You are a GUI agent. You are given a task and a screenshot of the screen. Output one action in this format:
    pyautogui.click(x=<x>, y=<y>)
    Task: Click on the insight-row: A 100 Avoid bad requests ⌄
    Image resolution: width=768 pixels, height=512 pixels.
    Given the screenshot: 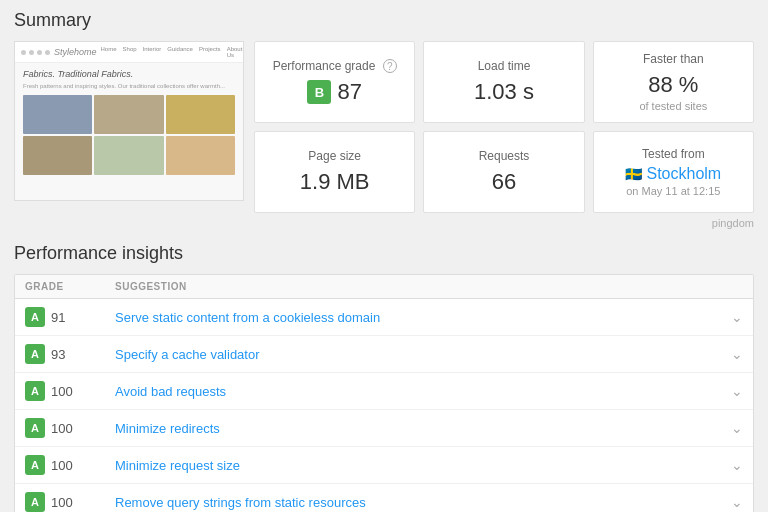 What is the action you would take?
    pyautogui.click(x=384, y=392)
    